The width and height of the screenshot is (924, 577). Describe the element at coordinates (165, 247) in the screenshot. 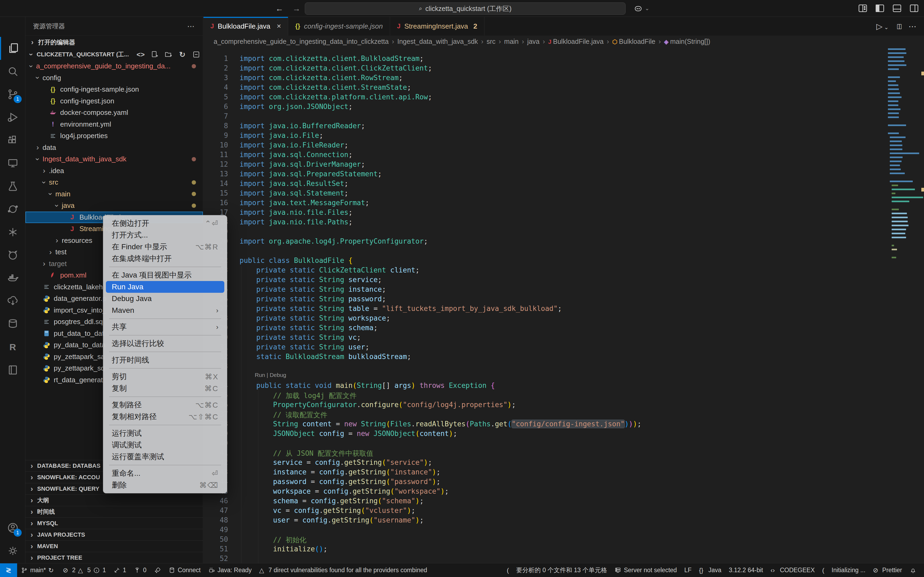

I see `menu-item-在-Finder-中显示: 在 Finder 中显示⌥⌘R` at that location.